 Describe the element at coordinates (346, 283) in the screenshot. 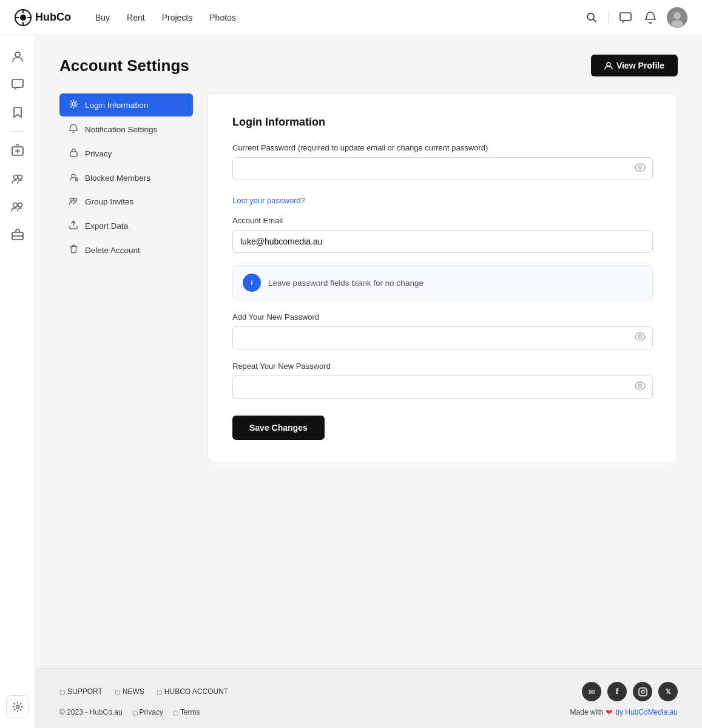

I see `info-banner-text: Leave password fields blank for no chang…` at that location.